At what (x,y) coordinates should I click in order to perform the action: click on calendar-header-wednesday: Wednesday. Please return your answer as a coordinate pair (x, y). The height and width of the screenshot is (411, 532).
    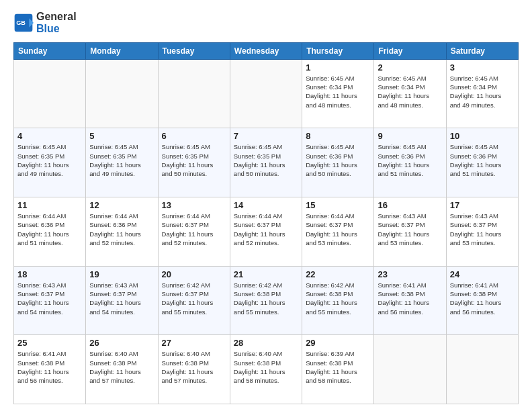
    Looking at the image, I should click on (266, 51).